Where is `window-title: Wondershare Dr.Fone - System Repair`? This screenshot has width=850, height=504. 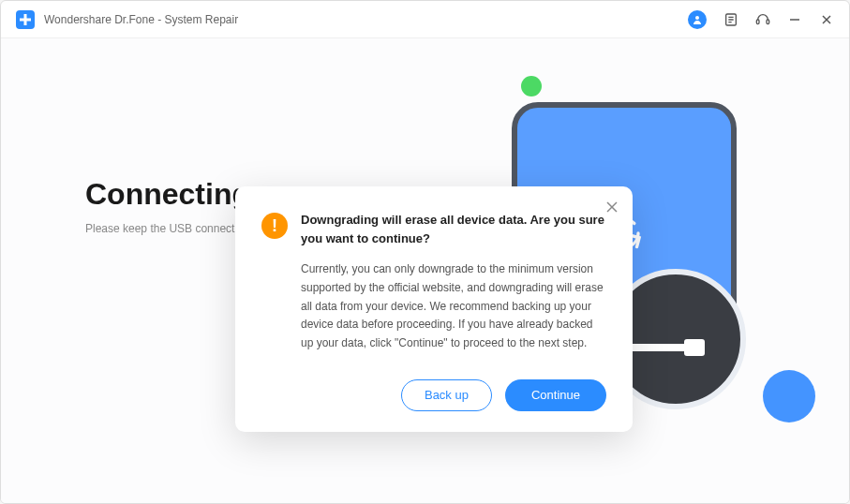
window-title: Wondershare Dr.Fone - System Repair is located at coordinates (141, 20).